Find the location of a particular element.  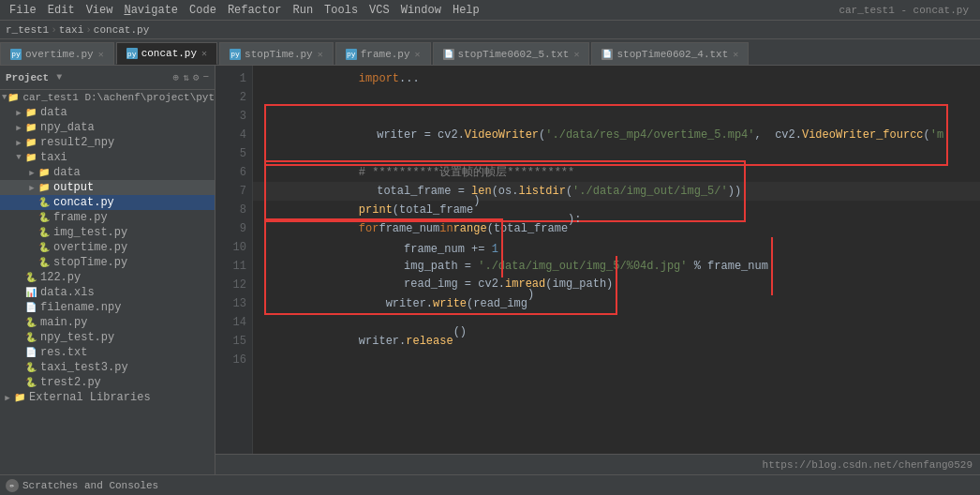

tree-item: ▶ 🐍 trest2.py is located at coordinates (107, 382).